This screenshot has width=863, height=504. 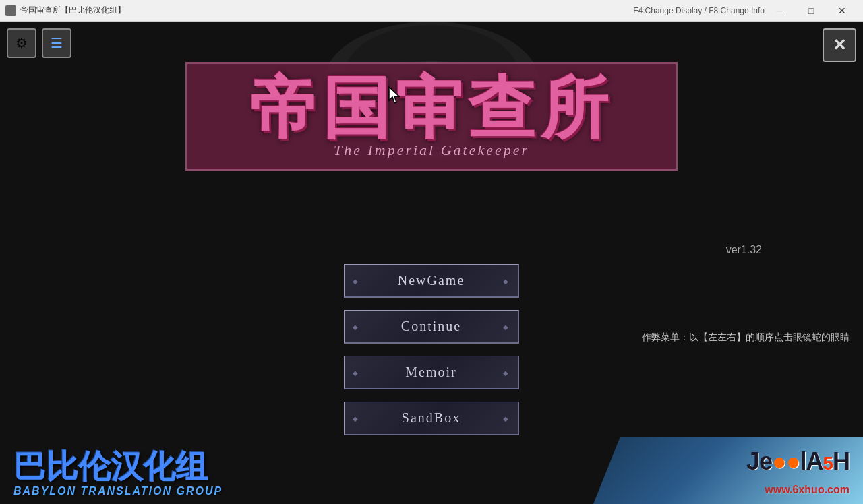 What do you see at coordinates (807, 490) in the screenshot?
I see `jeoalash-url: www.6xhuo.com` at bounding box center [807, 490].